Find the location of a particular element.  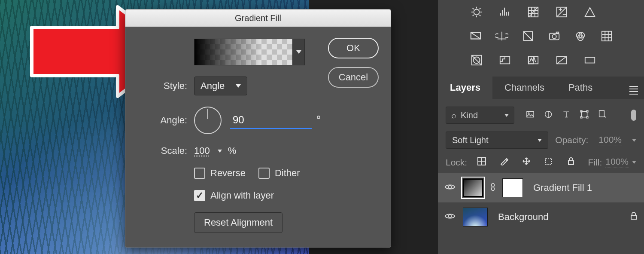

channel-mixer-icon is located at coordinates (580, 36).